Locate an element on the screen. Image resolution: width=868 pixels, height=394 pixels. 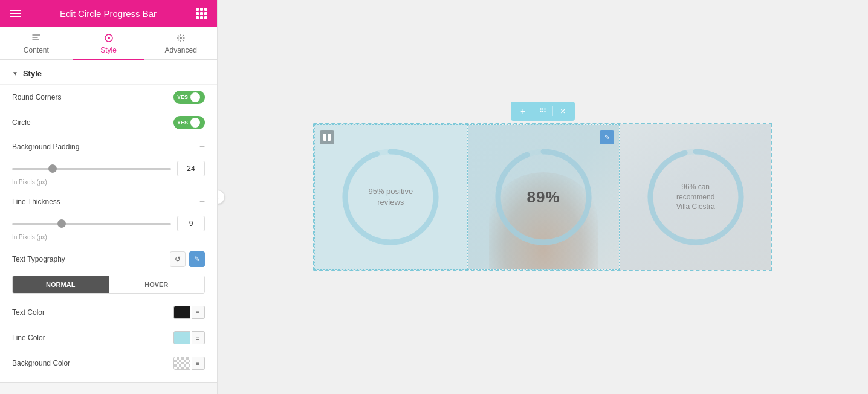
state-tab-normal: NORMAL is located at coordinates (60, 285).